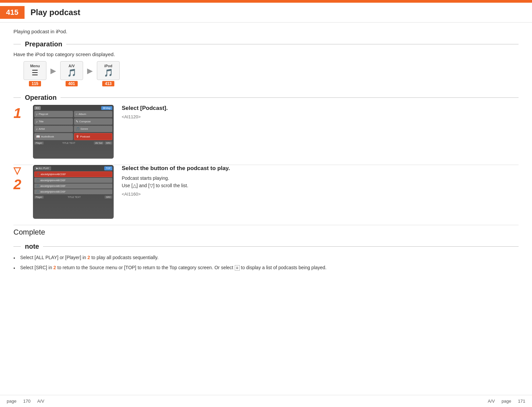 The image size is (532, 407). I want to click on audiobook-icon: 📖, so click(38, 136).